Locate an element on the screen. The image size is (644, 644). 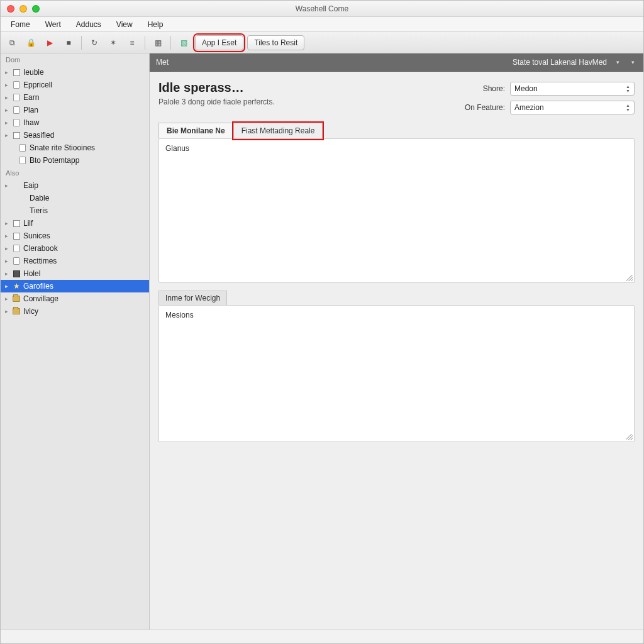
sidebar-item-lilf: ▸Lilf is located at coordinates (75, 223).